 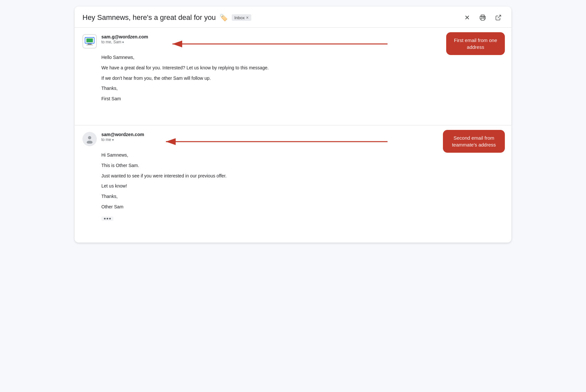 I want to click on open-in-new-button, so click(x=498, y=18).